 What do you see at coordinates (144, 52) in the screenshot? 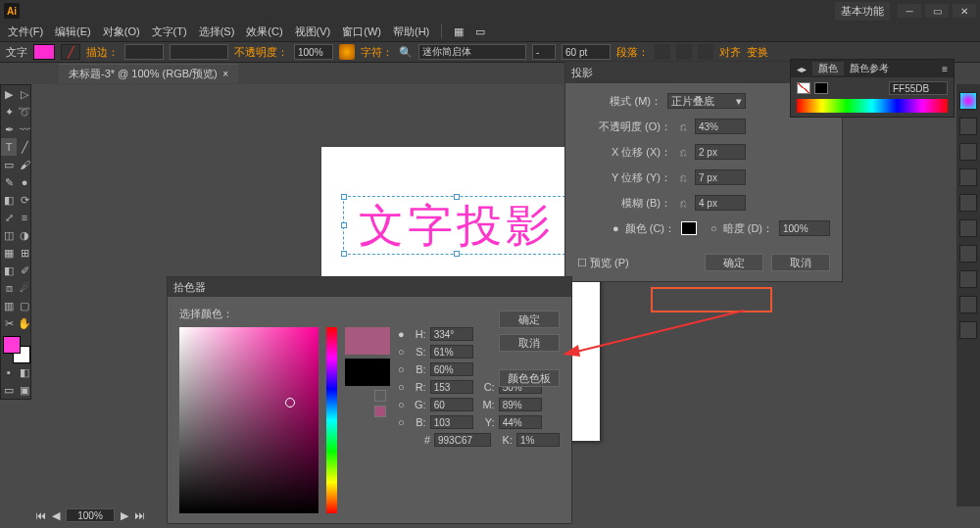
I see `stroke-weight-field` at bounding box center [144, 52].